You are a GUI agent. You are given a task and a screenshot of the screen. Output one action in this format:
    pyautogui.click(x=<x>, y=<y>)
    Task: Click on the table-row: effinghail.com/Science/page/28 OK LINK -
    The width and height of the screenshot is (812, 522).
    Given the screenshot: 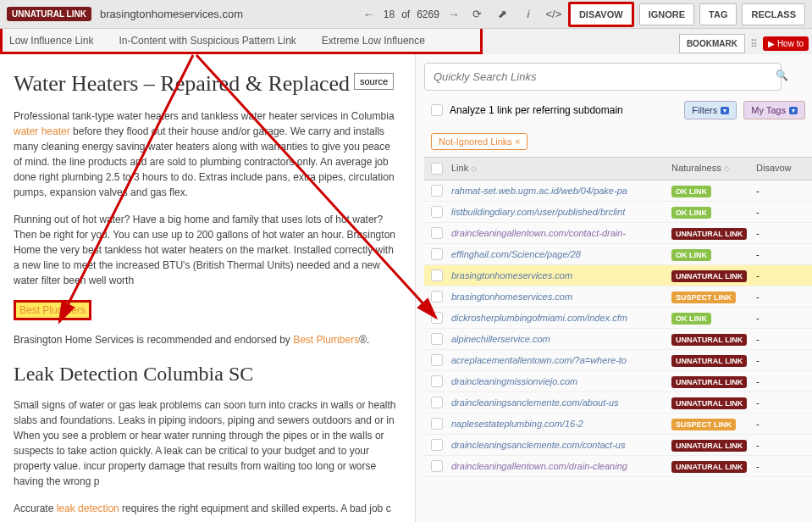 What is the action you would take?
    pyautogui.click(x=618, y=254)
    